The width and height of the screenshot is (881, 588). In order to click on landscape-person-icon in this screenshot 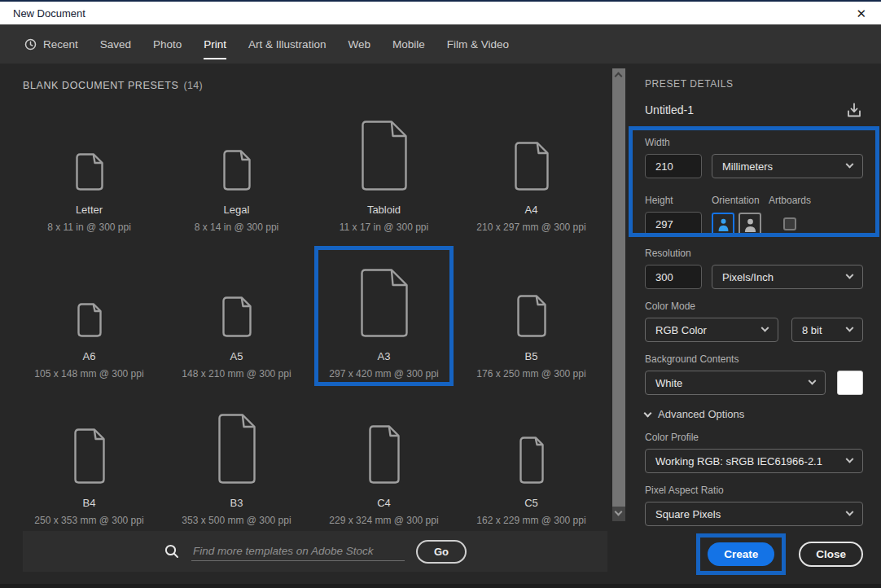, I will do `click(751, 225)`.